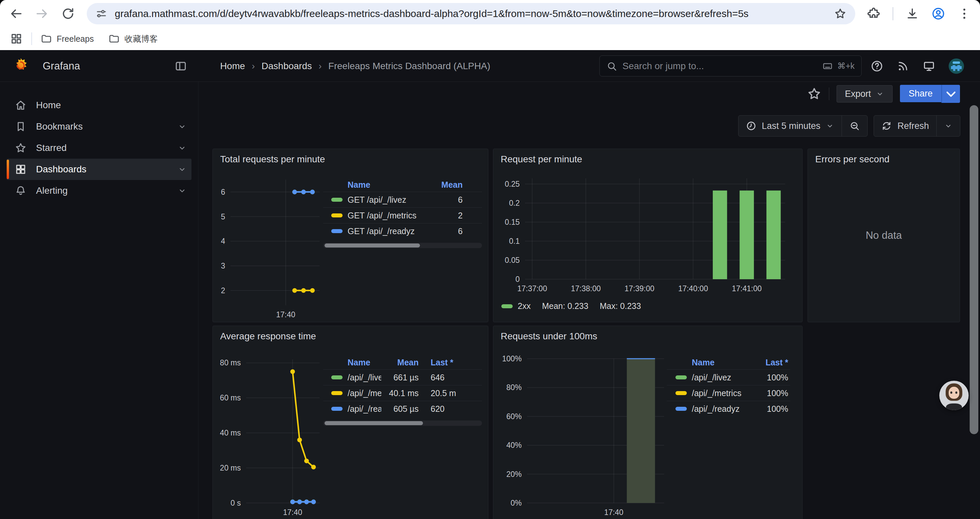 The width and height of the screenshot is (980, 519). What do you see at coordinates (471, 14) in the screenshot?
I see `url-bar: grafana.mathmast.com/d/deytv4rwavabkb/fr…` at bounding box center [471, 14].